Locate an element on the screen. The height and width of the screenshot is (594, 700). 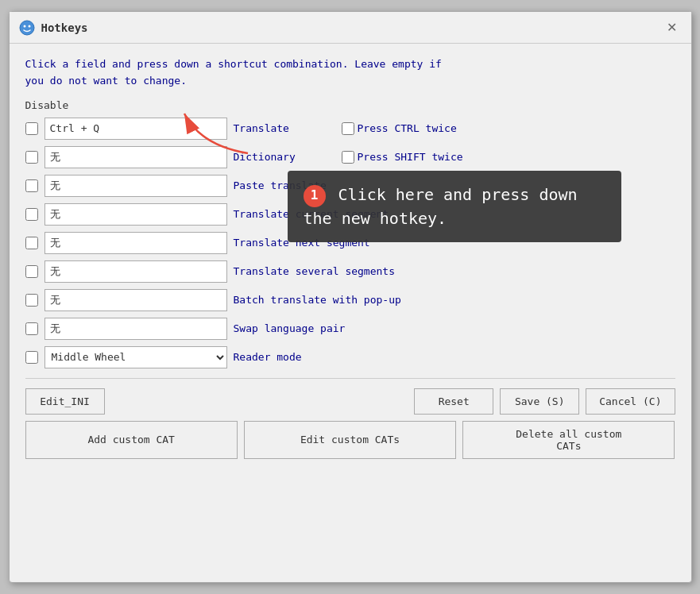
reset-button: Reset is located at coordinates (454, 402).